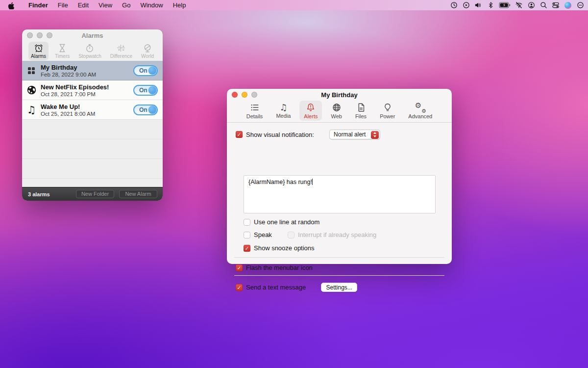 The image size is (588, 368). I want to click on menu-item-help: Help, so click(179, 5).